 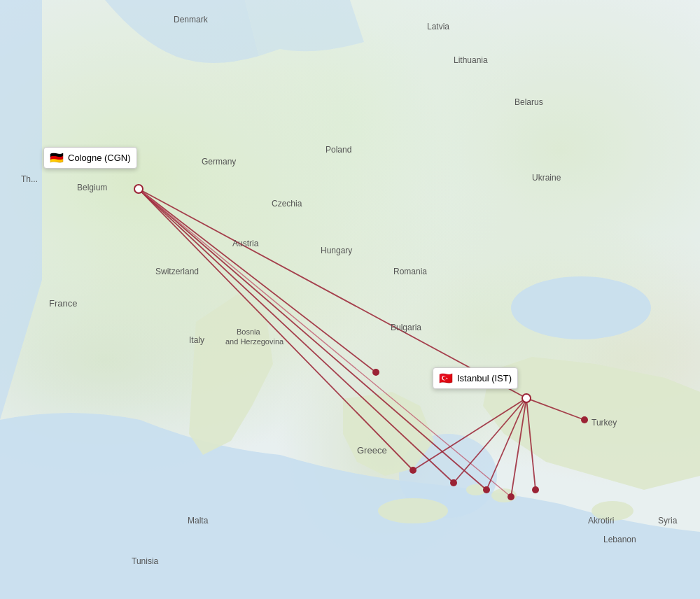 What do you see at coordinates (470, 60) in the screenshot?
I see `svg-text: Lithuania` at bounding box center [470, 60].